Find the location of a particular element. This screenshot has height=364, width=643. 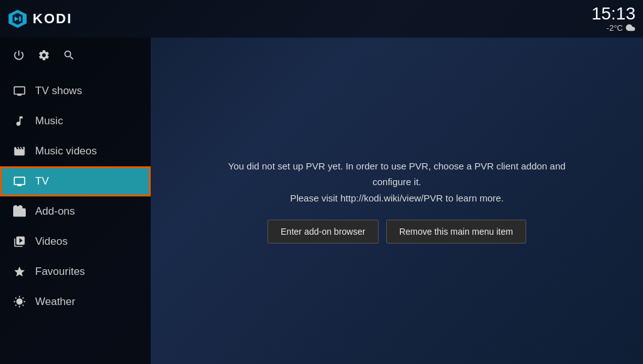

pvr-message: You did not set up PVR yet. In order to … is located at coordinates (397, 201).